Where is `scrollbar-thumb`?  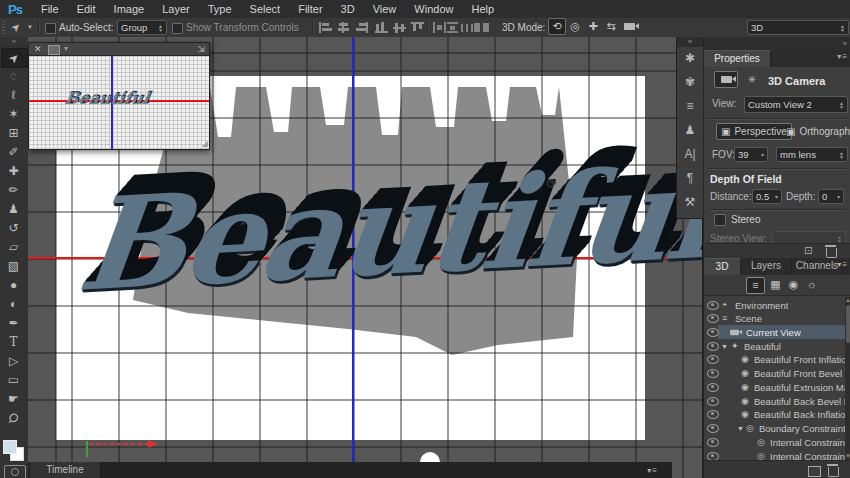 scrollbar-thumb is located at coordinates (848, 324).